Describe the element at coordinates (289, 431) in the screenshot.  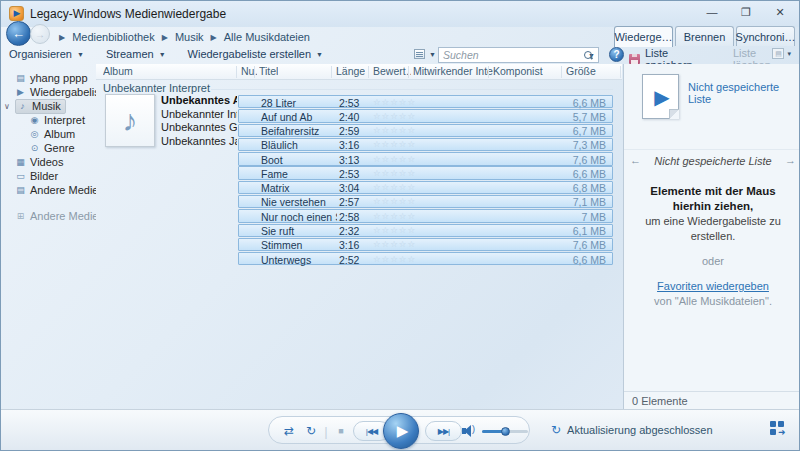
I see `shuffle-button: ⇄` at that location.